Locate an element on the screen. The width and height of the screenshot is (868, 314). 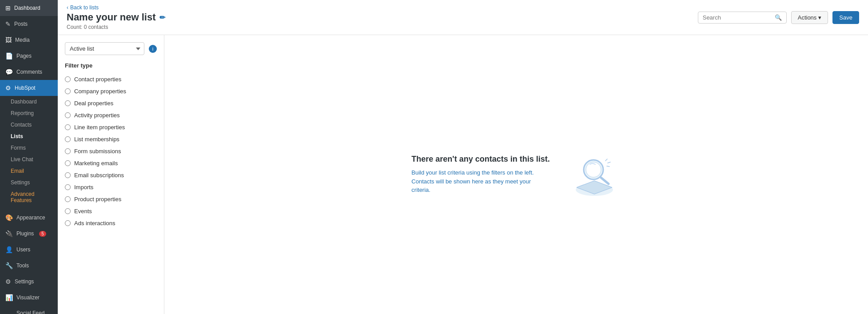
posts-icon: ✎ is located at coordinates (8, 24).